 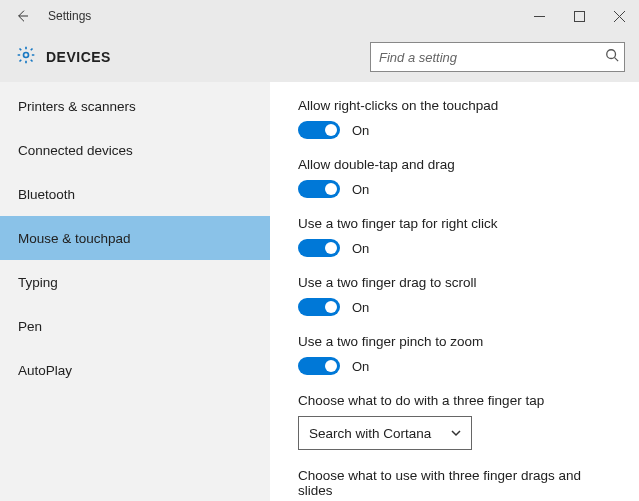 I want to click on setting-label: Use a two finger drag to scroll, so click(x=458, y=282).